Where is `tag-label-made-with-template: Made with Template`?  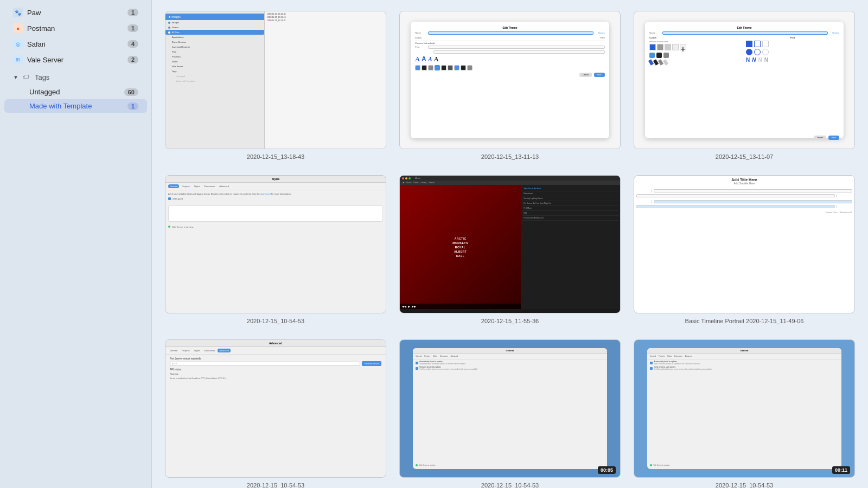
tag-label-made-with-template: Made with Template is located at coordinates (61, 106).